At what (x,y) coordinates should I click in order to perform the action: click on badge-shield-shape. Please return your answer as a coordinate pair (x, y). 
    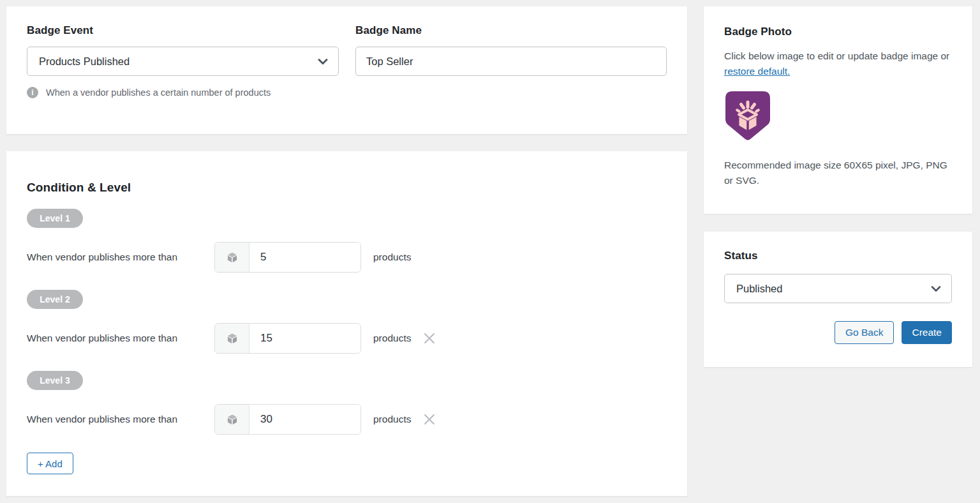
    Looking at the image, I should click on (748, 116).